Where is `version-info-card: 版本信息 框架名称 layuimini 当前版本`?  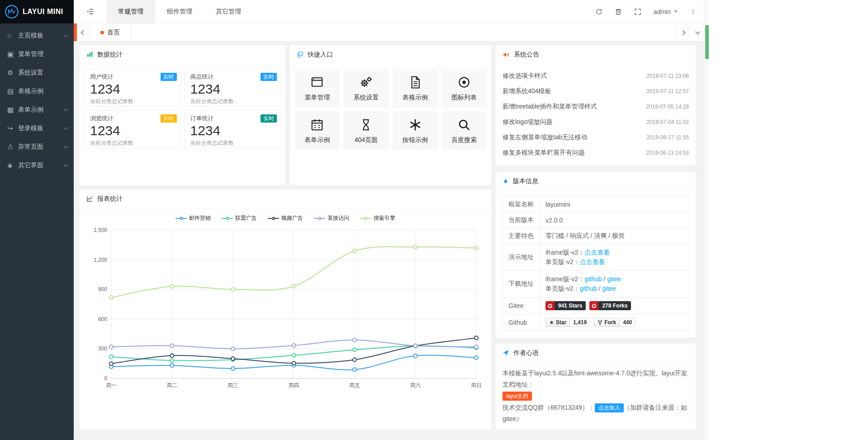 version-info-card: 版本信息 框架名称 layuimini 当前版本 is located at coordinates (596, 255).